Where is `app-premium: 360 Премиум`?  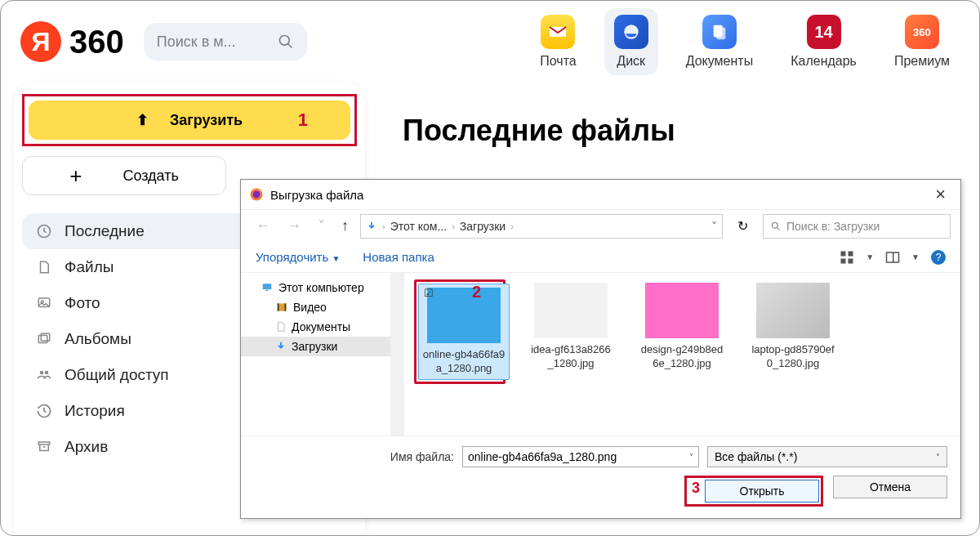
app-premium: 360 Премиум is located at coordinates (922, 42).